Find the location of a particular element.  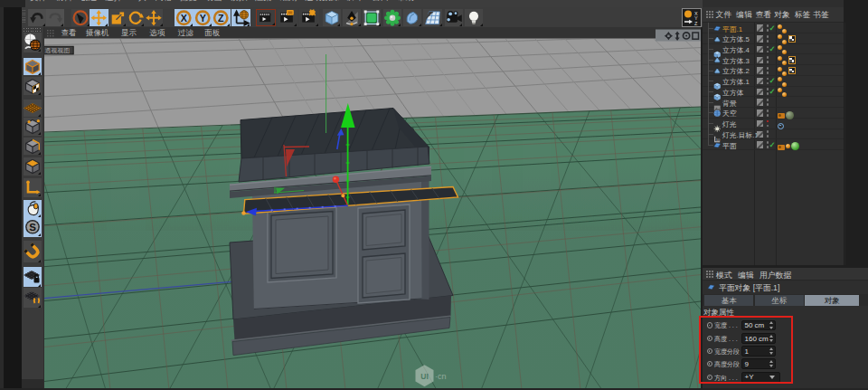

svg-text: ·cn is located at coordinates (441, 376).